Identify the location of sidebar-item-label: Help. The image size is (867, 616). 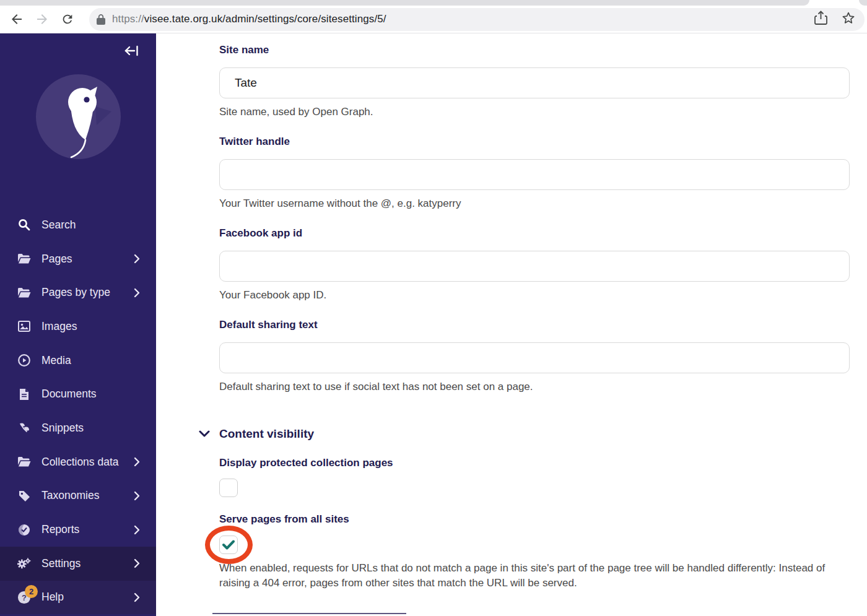
(87, 597).